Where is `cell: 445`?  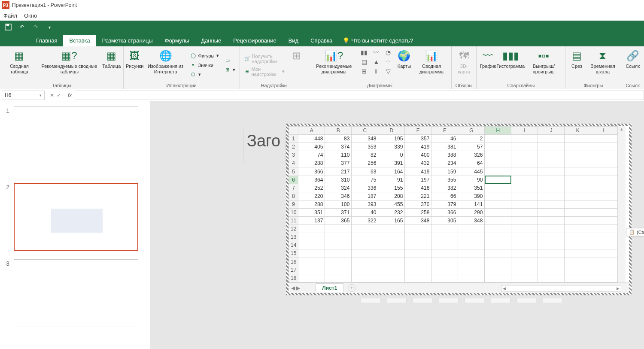
cell: 445 is located at coordinates (471, 172).